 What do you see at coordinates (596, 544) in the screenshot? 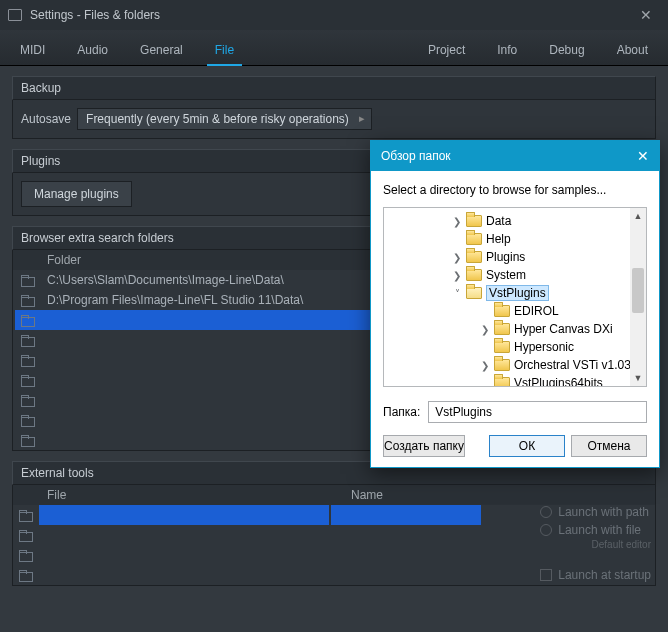
I see `default-editor-label: Default editor` at bounding box center [596, 544].